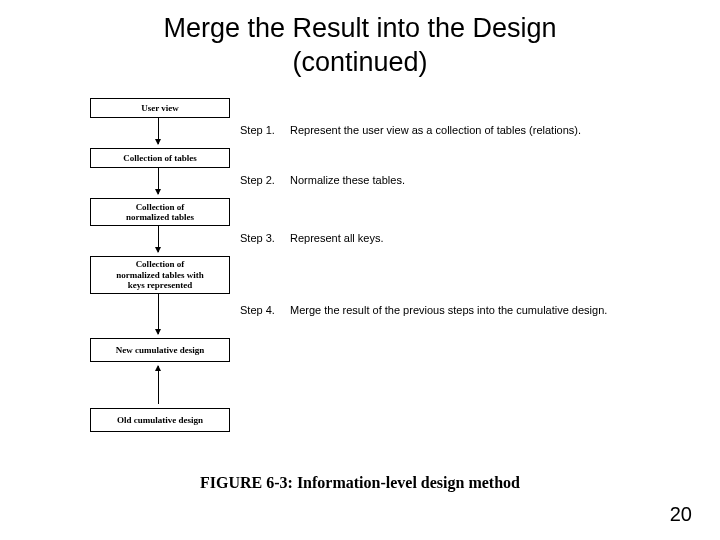 This screenshot has height=540, width=720. I want to click on figure-caption: FIGURE 6-3: Information-level design met…, so click(360, 483).